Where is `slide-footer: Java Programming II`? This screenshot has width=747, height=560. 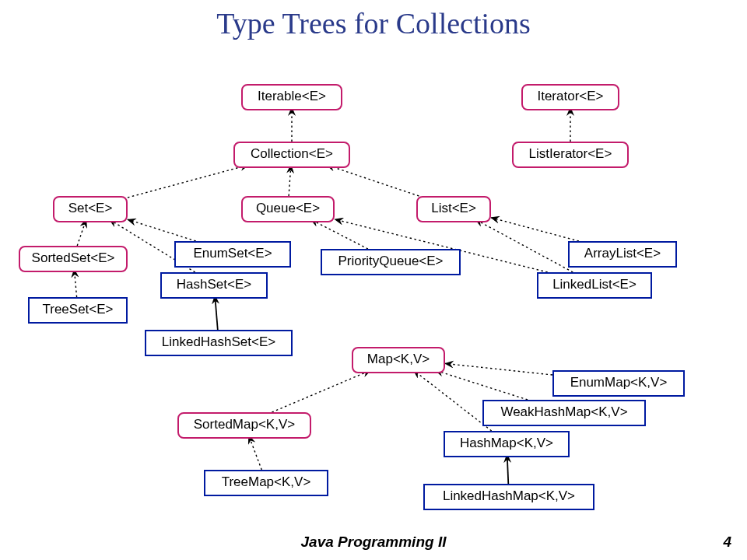 slide-footer: Java Programming II is located at coordinates (374, 542).